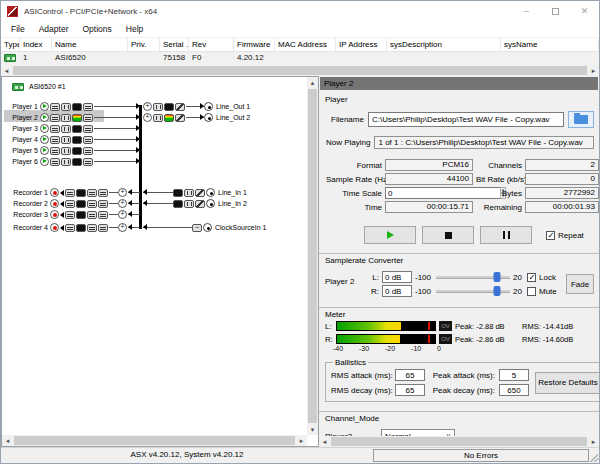 The image size is (600, 464). Describe the element at coordinates (594, 458) in the screenshot. I see `resize-grip-icon` at that location.